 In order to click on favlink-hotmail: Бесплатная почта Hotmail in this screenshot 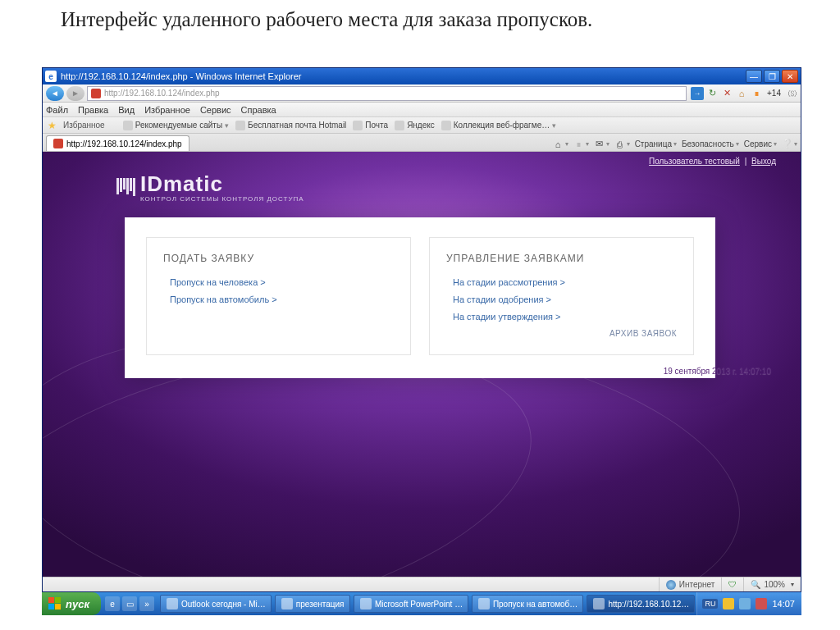, I will do `click(290, 126)`.